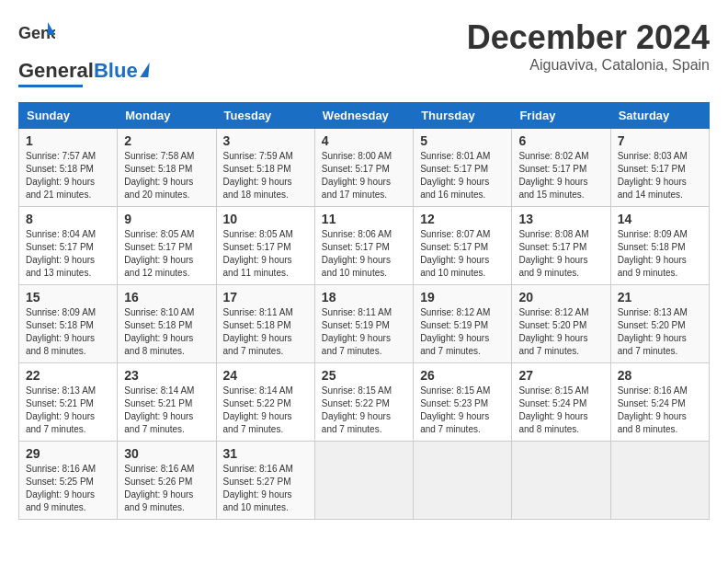 Image resolution: width=728 pixels, height=563 pixels. I want to click on table-row: 18Sunrise: 8:11 AM Sunset: 5:19 PM Dayli…, so click(364, 324).